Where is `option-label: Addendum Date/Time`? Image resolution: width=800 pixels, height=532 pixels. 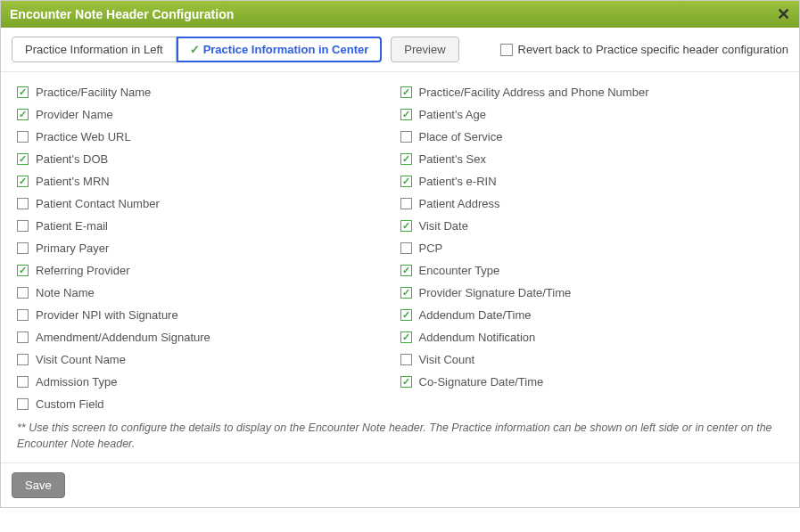
option-label: Addendum Date/Time is located at coordinates (475, 315).